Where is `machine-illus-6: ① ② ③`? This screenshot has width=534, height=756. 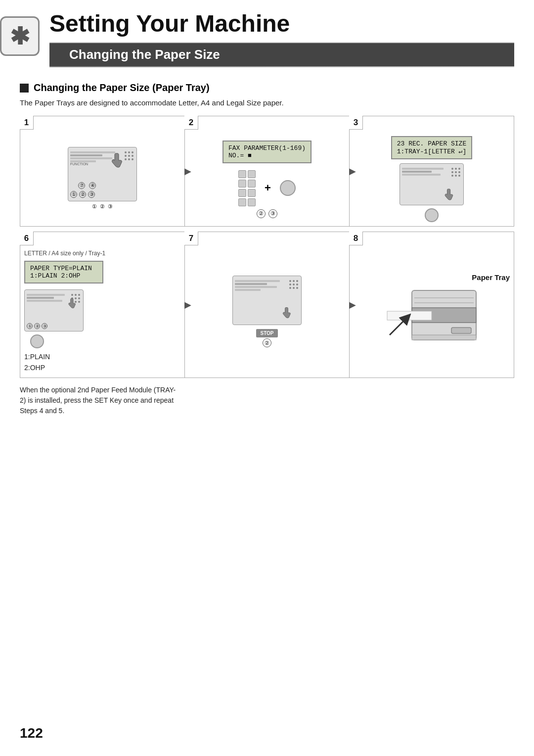 machine-illus-6: ① ② ③ is located at coordinates (54, 311).